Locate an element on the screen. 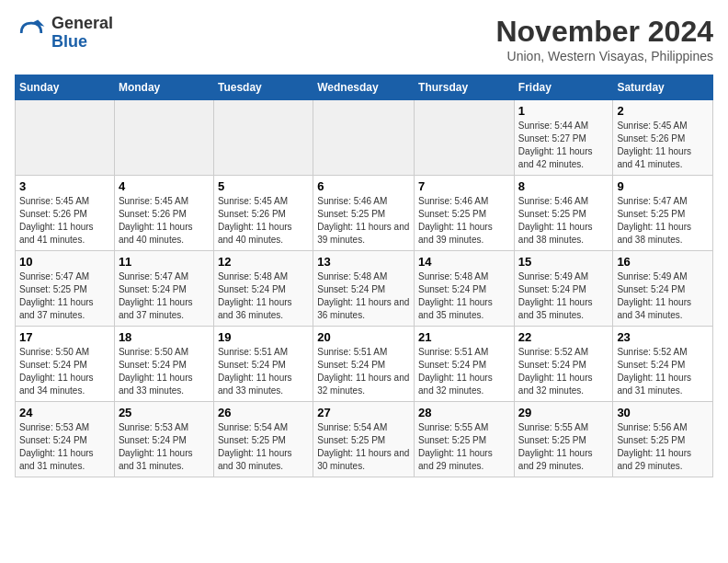 Image resolution: width=728 pixels, height=563 pixels. location: Union, Western Visayas, Philippines is located at coordinates (605, 56).